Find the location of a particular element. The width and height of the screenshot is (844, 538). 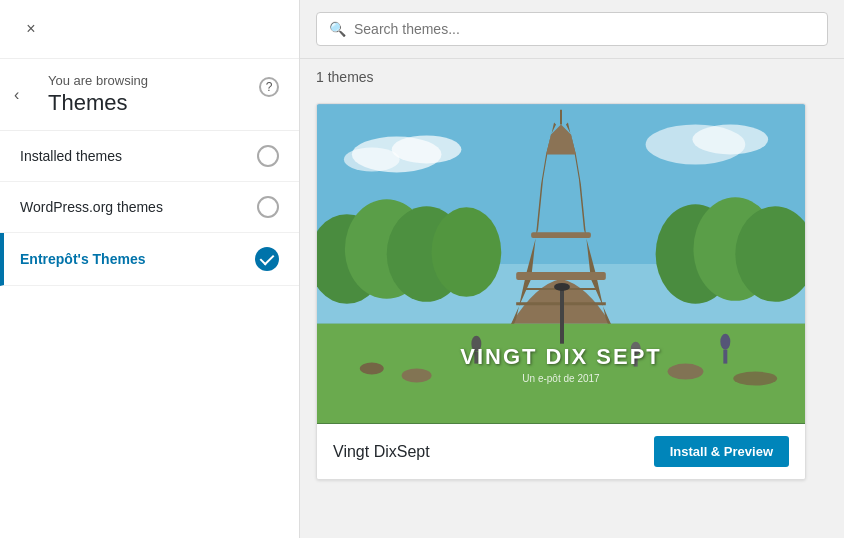

wordpress-org-radio is located at coordinates (268, 207).